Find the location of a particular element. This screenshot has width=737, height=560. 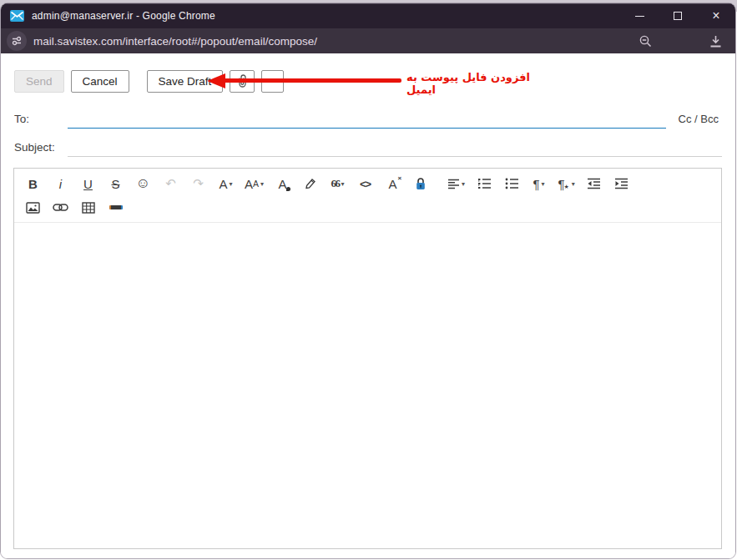

window-titlebar: admin@manaserver.ir - Google Chrome × is located at coordinates (368, 16).